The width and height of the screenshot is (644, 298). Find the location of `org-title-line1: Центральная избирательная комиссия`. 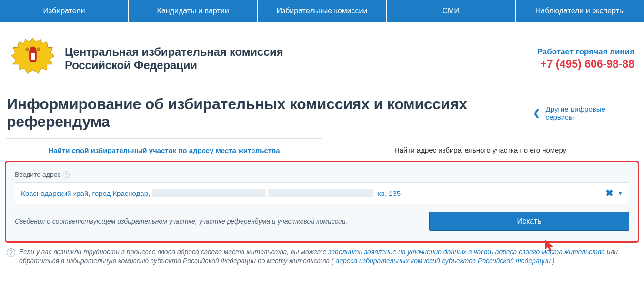

org-title-line1: Центральная избирательная комиссия is located at coordinates (174, 52).